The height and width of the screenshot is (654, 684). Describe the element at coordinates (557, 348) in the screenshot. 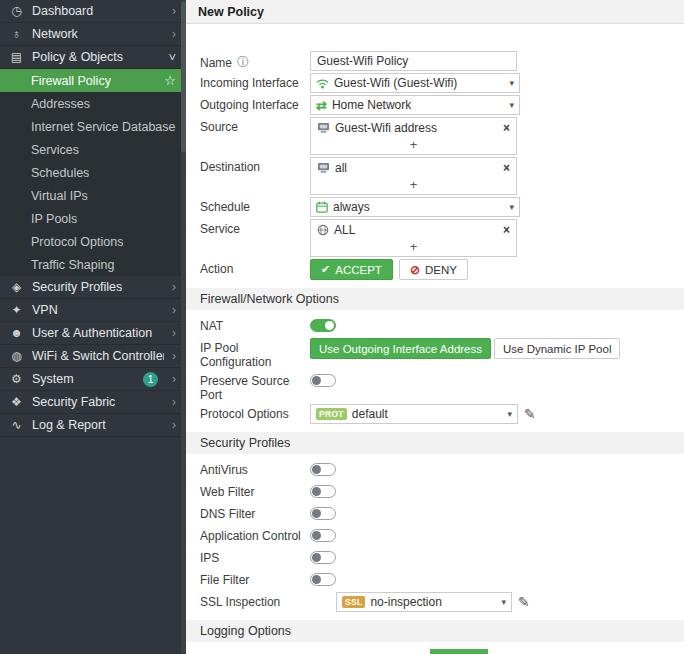

I see `ip-pool-dynamic-button: Use Dynamic IP Pool` at that location.